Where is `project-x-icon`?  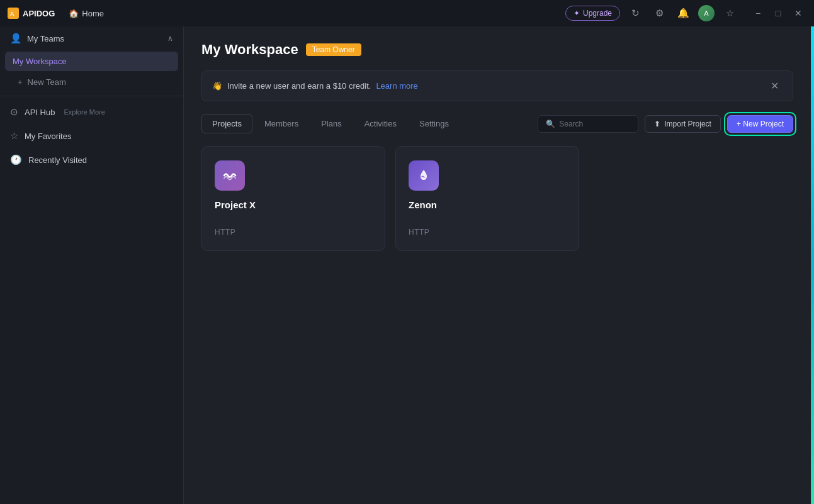
project-x-icon is located at coordinates (230, 176).